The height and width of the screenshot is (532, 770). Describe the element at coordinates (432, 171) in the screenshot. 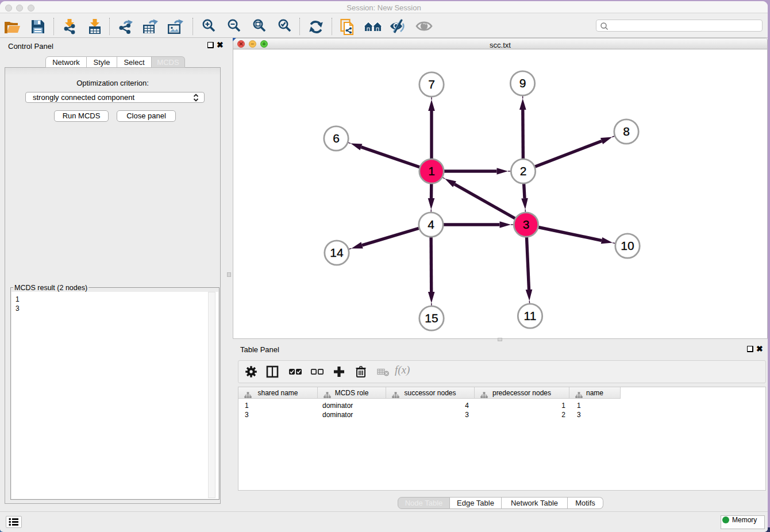

I see `svg-text: 1` at that location.